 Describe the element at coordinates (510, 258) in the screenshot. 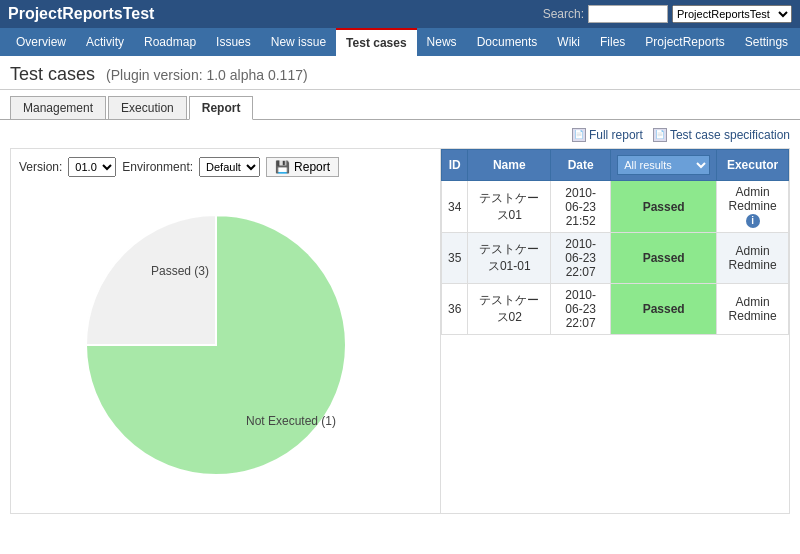

I see `cell-name: テストケース01-01` at that location.